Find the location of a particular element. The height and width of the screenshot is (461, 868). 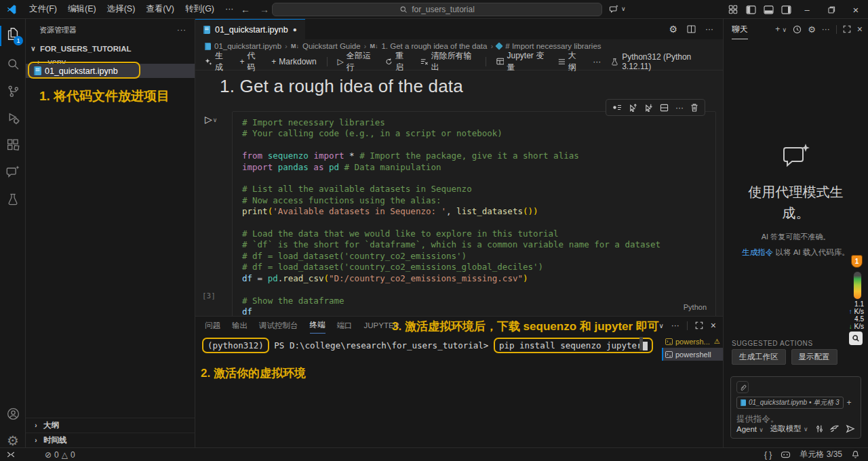

voice-input-icon is located at coordinates (835, 428).